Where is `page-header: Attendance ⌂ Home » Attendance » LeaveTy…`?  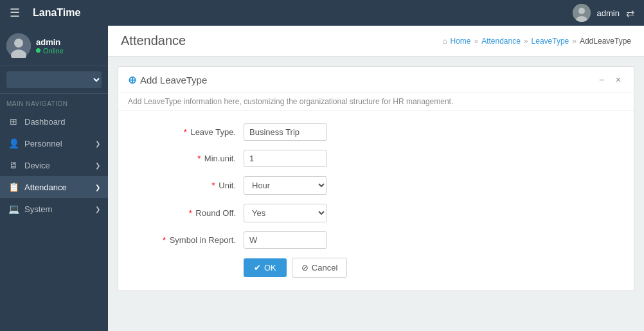
page-header: Attendance ⌂ Home » Attendance » LeaveTy… is located at coordinates (376, 41).